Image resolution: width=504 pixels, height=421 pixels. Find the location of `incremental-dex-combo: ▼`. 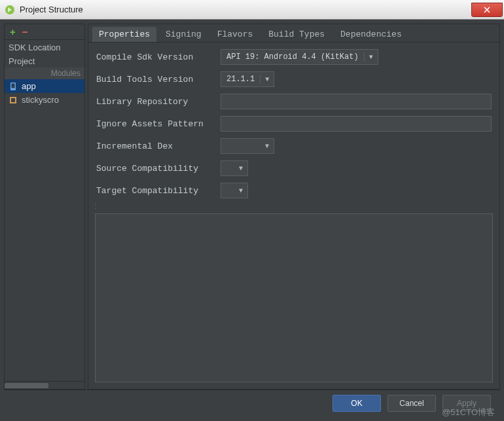

incremental-dex-combo: ▼ is located at coordinates (247, 146).